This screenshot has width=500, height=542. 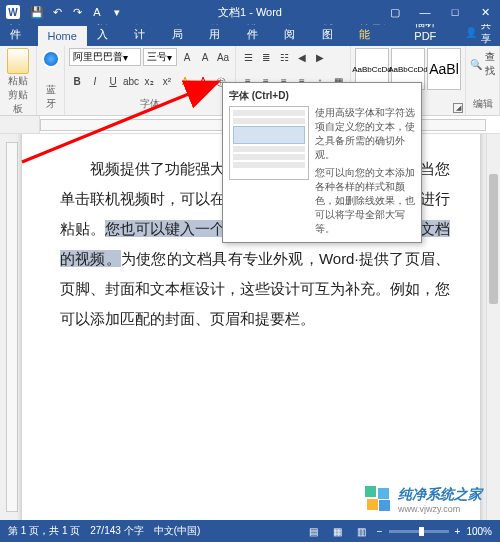 What do you see at coordinates (117, 12) in the screenshot?
I see `qat-more-icon: ▾` at bounding box center [117, 12].